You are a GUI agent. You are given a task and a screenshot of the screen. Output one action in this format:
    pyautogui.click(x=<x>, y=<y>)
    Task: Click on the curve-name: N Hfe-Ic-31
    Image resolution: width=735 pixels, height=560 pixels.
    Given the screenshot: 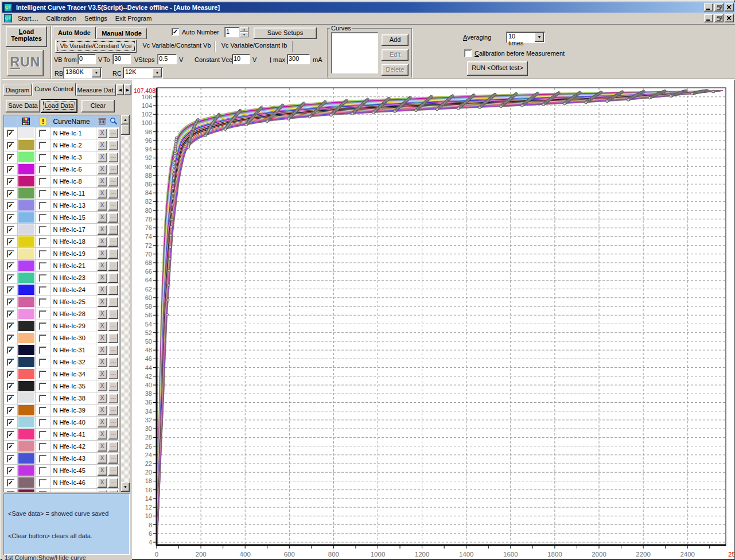 What is the action you would take?
    pyautogui.click(x=74, y=350)
    